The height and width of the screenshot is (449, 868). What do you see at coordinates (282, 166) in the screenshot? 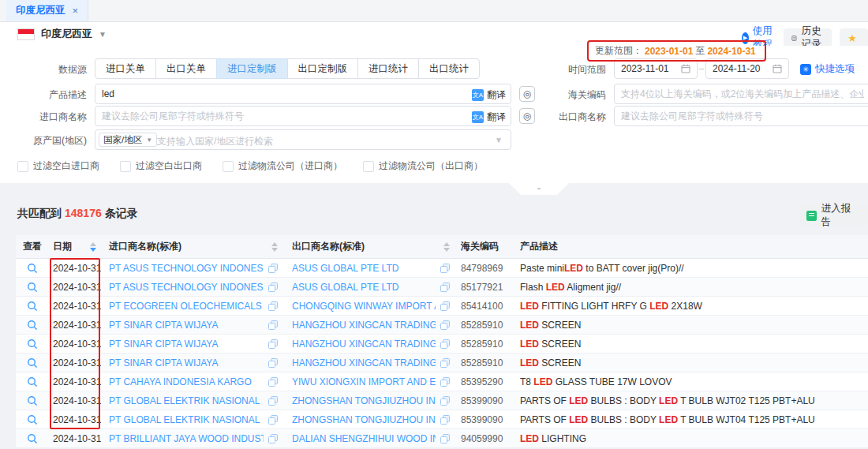
I see `checkbox-filter-logistics-importer: 过滤物流公司（进口商）` at bounding box center [282, 166].